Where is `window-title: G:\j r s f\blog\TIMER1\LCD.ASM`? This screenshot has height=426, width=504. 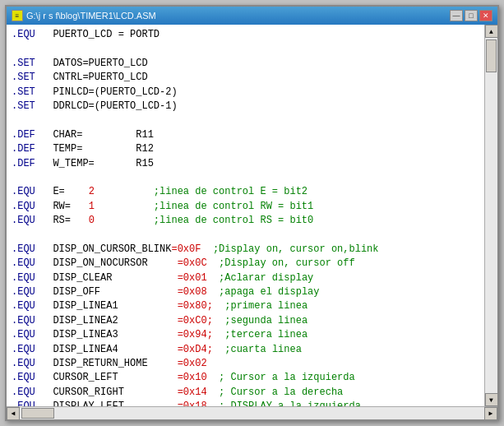
window-title: G:\j r s f\blog\TIMER1\LCD.ASM is located at coordinates (91, 16).